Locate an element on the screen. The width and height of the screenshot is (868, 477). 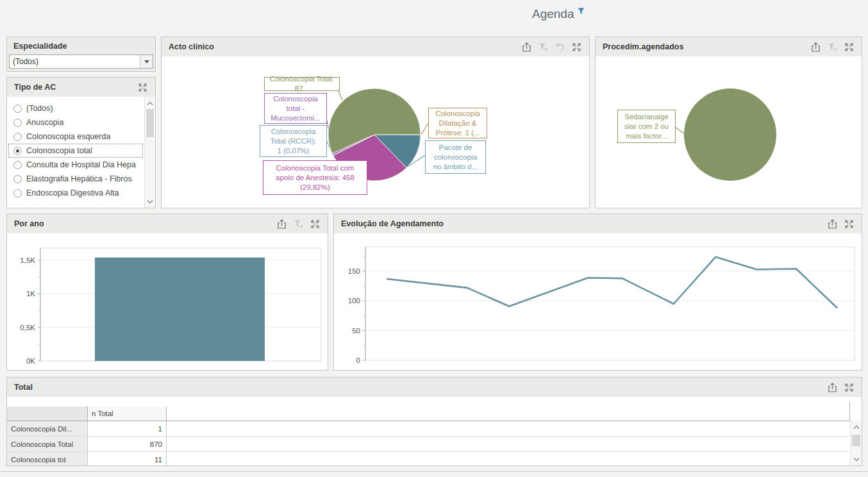
column-separator is located at coordinates (850, 412).